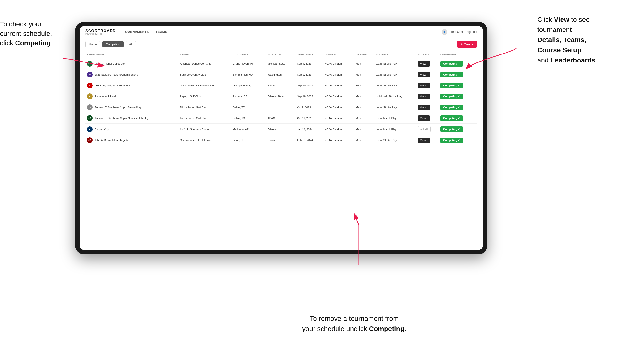 This screenshot has height=346, width=644. I want to click on table-row: I OFCC Fighting Illini Invitational Olym…, so click(281, 86).